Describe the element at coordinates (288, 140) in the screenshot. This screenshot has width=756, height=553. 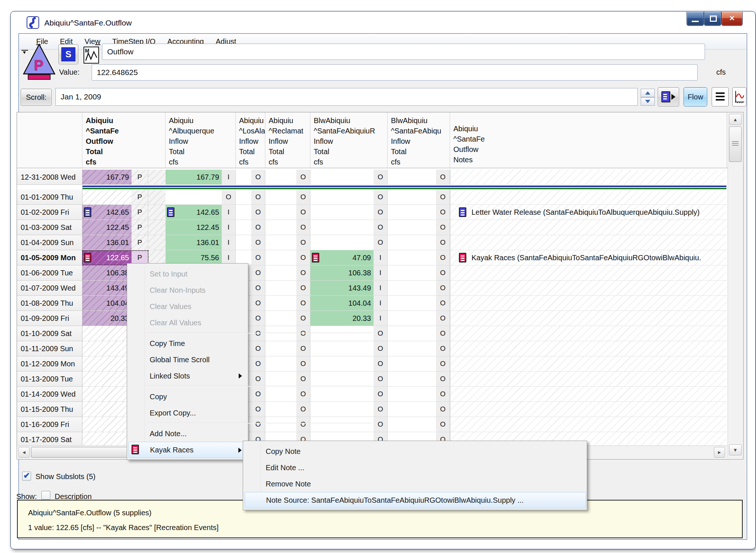
I see `column-header-abiquiu-reclamat: Abiquiu ^Reclamat Inflow Total cfs` at that location.